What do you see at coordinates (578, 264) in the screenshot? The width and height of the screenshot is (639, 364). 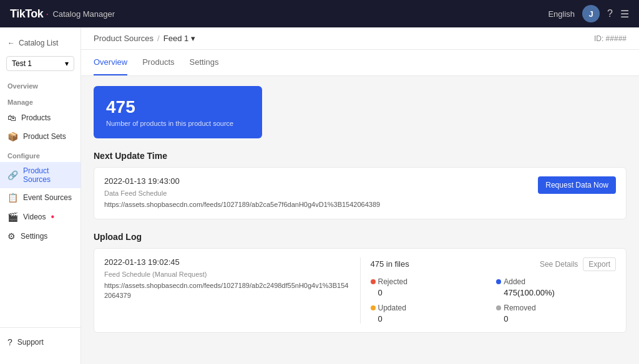 I see `upload-actions: See Details Export` at bounding box center [578, 264].